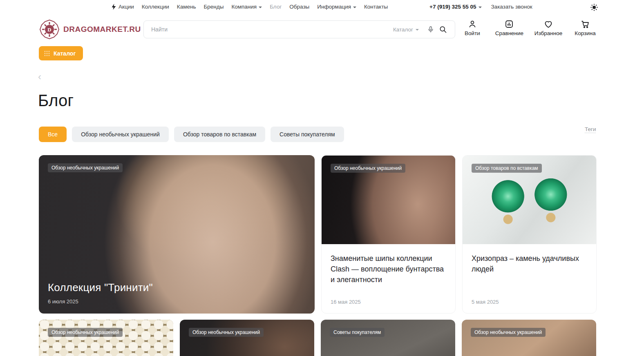 The height and width of the screenshot is (356, 644). I want to click on logo-text: DRAGOMARKET.RU, so click(102, 29).